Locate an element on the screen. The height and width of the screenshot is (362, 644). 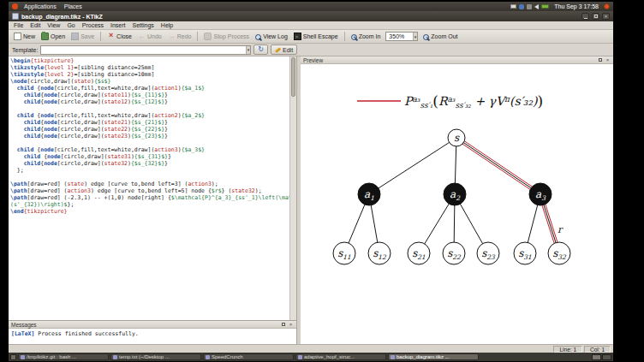
menu-go: Go is located at coordinates (70, 26).